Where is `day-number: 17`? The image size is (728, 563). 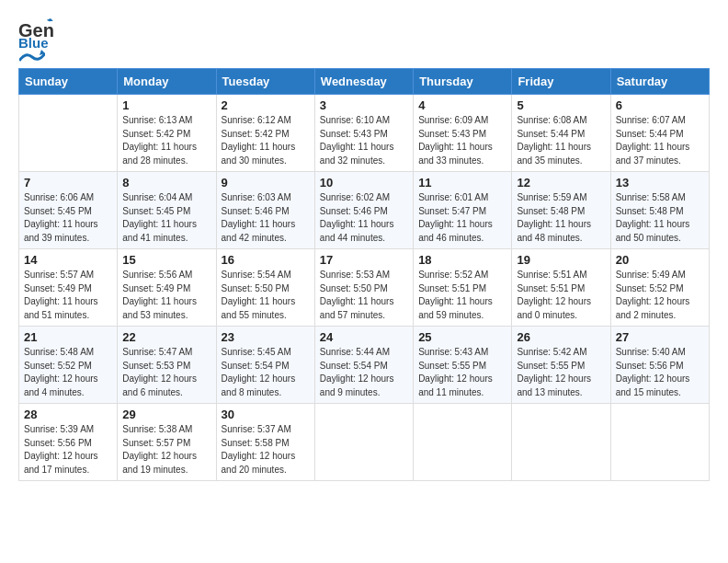
day-number: 17 is located at coordinates (364, 259).